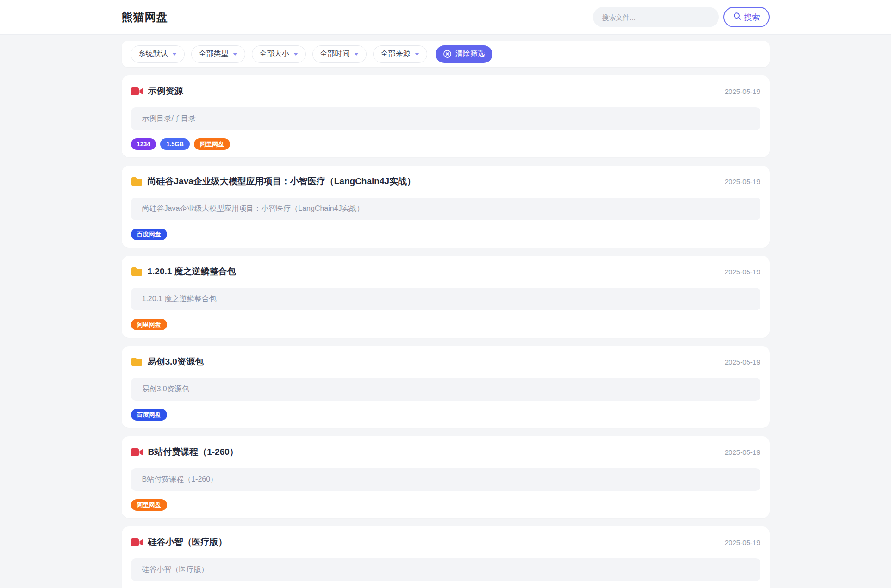  I want to click on result-card-header: 尚硅谷Java企业级大模型应用项目：小智医疗（LangChain4J实战） 20…, so click(446, 181).